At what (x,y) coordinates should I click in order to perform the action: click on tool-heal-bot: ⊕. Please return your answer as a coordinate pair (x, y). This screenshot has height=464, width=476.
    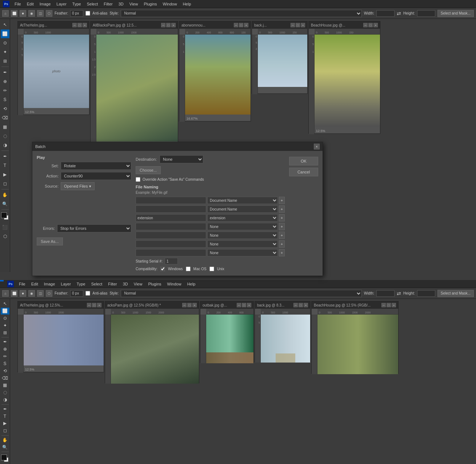
    Looking at the image, I should click on (5, 349).